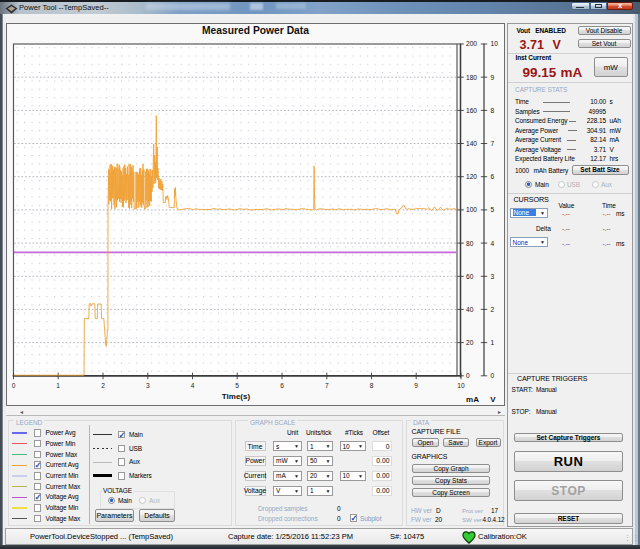 Image resolution: width=640 pixels, height=549 pixels. Describe the element at coordinates (472, 44) in the screenshot. I see `svg-text: 200` at that location.